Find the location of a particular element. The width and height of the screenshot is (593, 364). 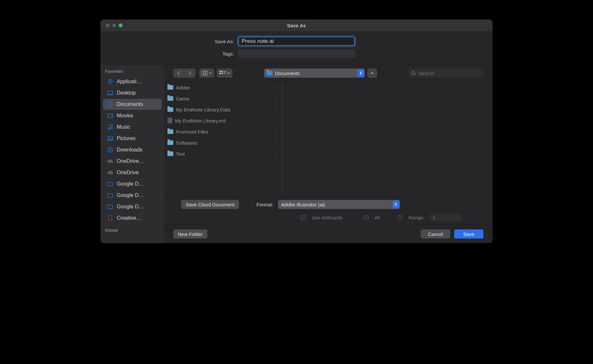

format-value: Adobe Illustrator (ai) is located at coordinates (303, 205).